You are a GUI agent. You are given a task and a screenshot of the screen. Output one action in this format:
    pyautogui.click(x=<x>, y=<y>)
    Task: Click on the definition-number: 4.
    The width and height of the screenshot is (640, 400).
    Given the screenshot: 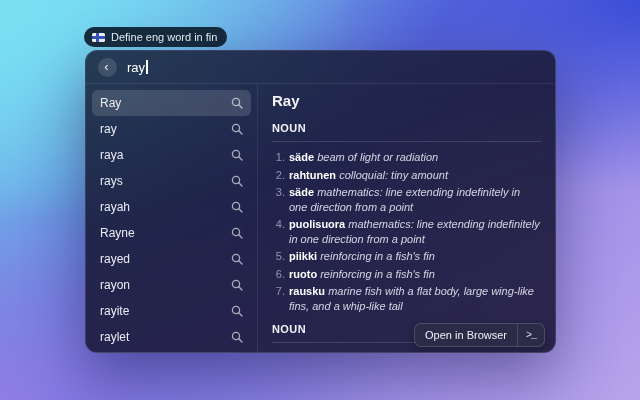 What is the action you would take?
    pyautogui.click(x=280, y=232)
    